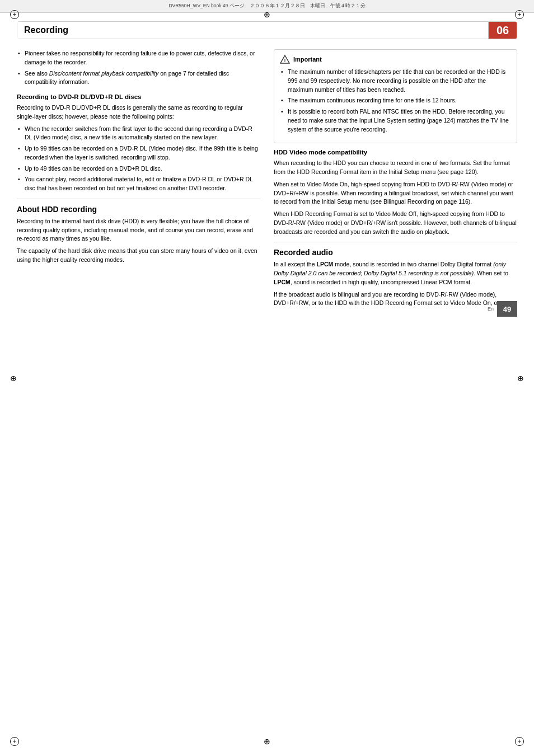 The height and width of the screenshot is (756, 534). I want to click on about-hdd-body1: Recording to the internal hard disk driv…, so click(139, 231).